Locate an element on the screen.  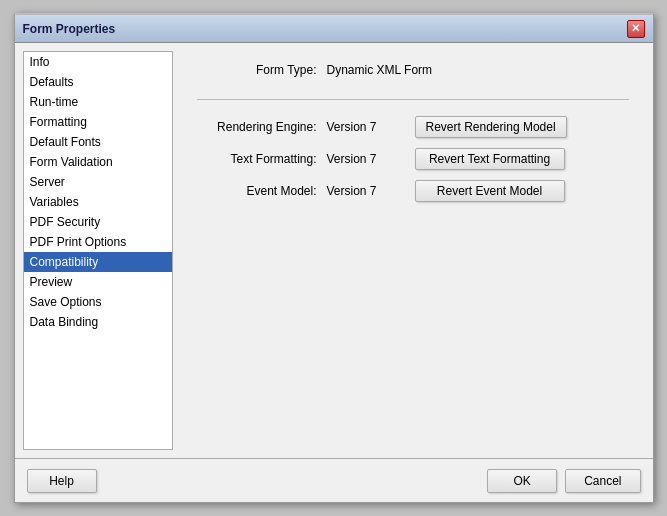
sidebar-item-compatibility: Compatibility is located at coordinates (98, 262).